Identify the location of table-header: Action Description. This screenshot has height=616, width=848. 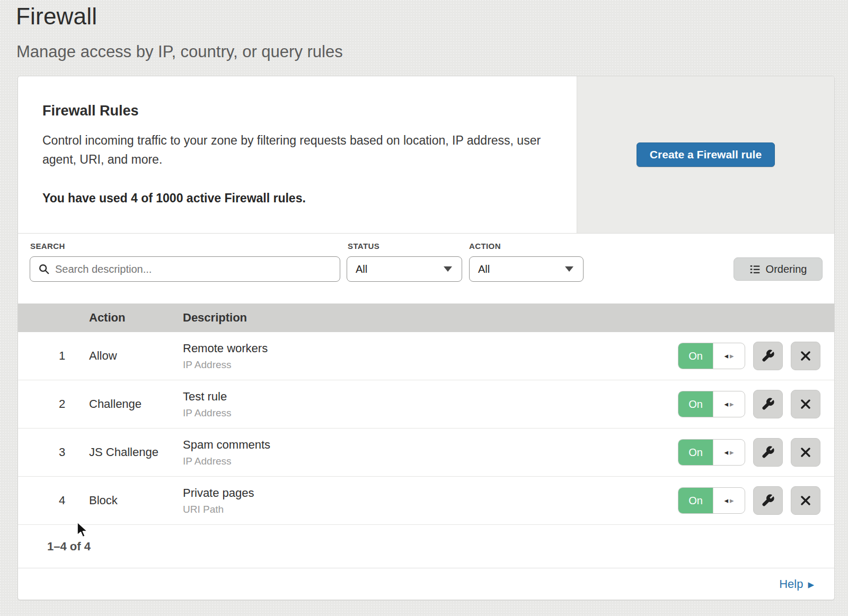
(426, 318).